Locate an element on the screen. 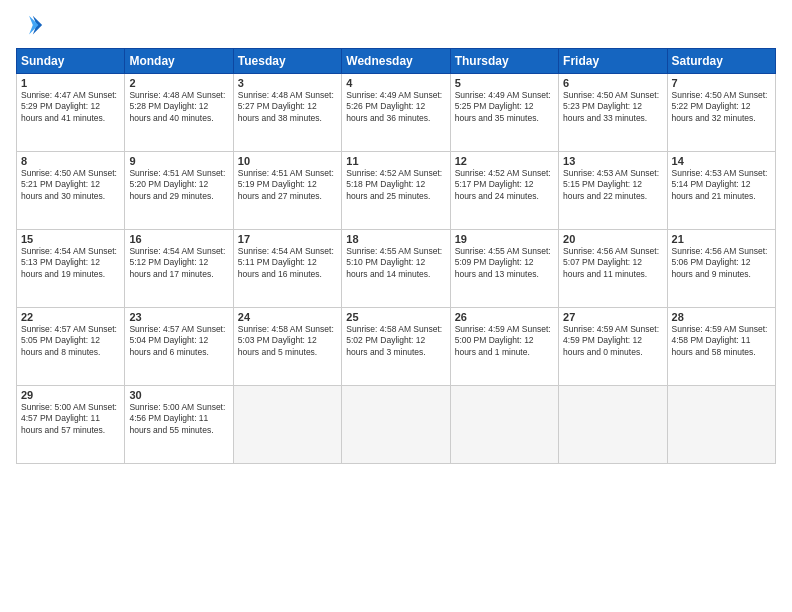 The height and width of the screenshot is (612, 792). calendar-day-cell: 20Sunrise: 4:56 AM Sunset: 5:07 PM Dayli… is located at coordinates (613, 269).